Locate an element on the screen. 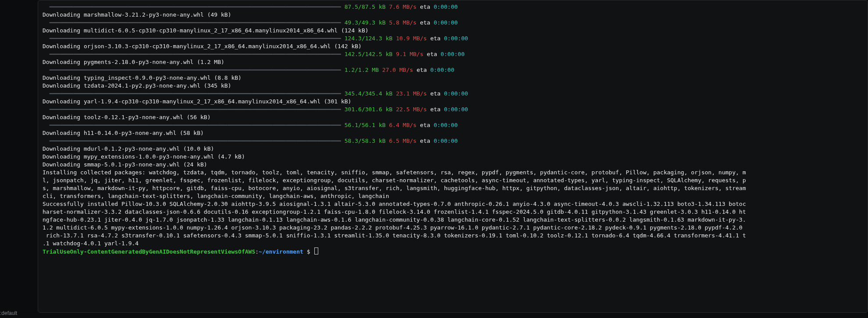  download-line: Downloading marshmallow-3.21.2-py3-none-… is located at coordinates (455, 15).